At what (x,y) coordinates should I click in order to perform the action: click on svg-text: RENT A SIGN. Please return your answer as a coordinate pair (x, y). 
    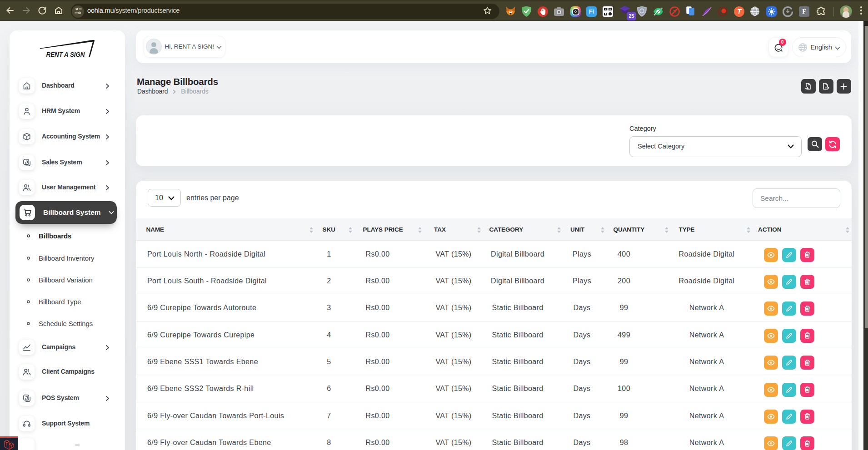
    Looking at the image, I should click on (66, 54).